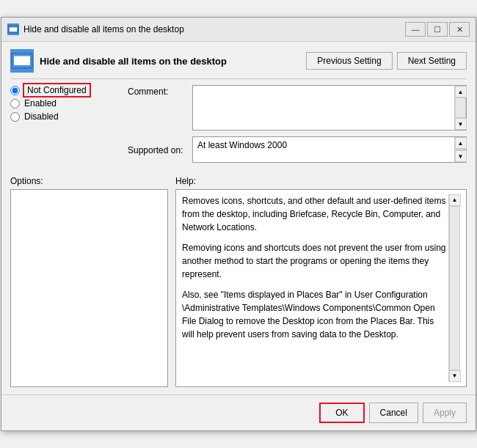 This screenshot has height=448, width=477. I want to click on help-scroll-track, so click(455, 288).